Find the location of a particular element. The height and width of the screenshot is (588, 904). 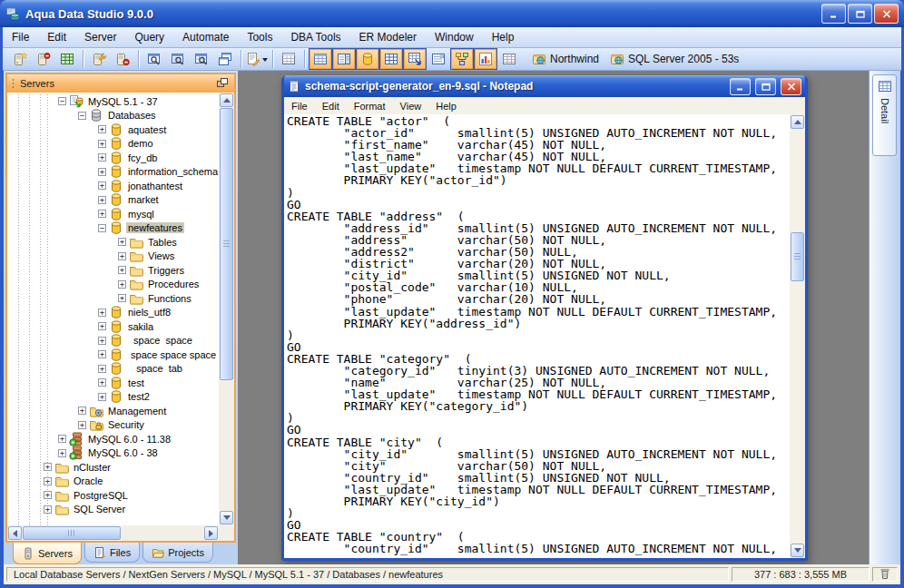

tree-item-demo: +demo is located at coordinates (113, 144).